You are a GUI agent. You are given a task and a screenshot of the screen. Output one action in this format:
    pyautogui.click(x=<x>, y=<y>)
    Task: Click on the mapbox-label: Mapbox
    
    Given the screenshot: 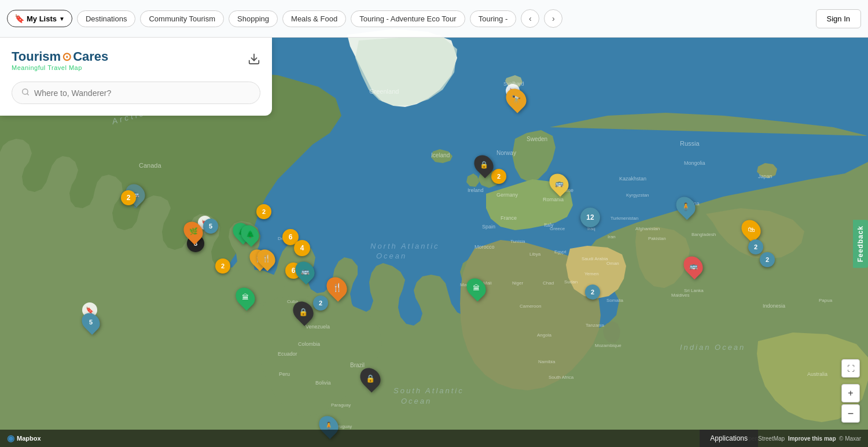 What is the action you would take?
    pyautogui.click(x=29, y=438)
    